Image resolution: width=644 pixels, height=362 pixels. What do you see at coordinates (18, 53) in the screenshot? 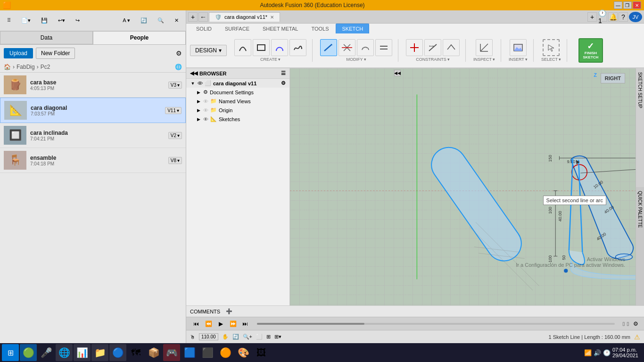
I see `upload-button: Upload` at bounding box center [18, 53].